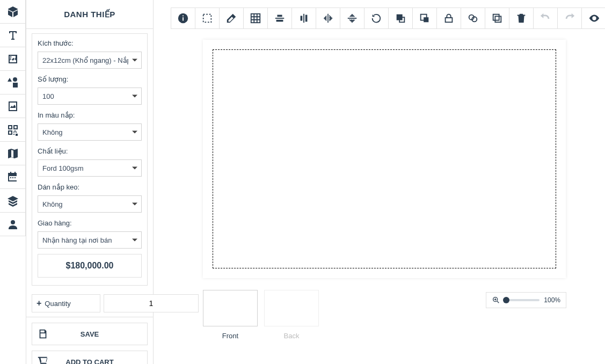  What do you see at coordinates (425, 18) in the screenshot?
I see `toolbar-send-back` at bounding box center [425, 18].